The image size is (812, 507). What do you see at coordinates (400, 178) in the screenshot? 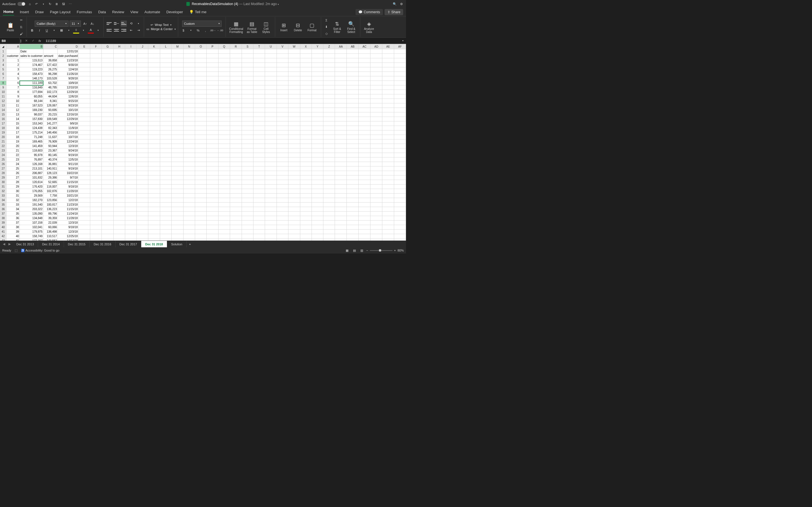
I see `cell-AF29` at bounding box center [400, 178].